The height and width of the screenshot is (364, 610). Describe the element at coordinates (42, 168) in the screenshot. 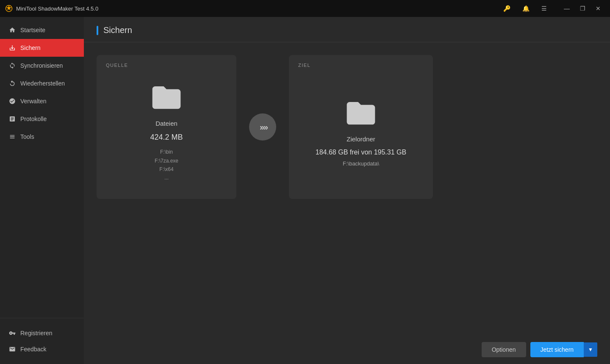

I see `sidebar-nav: Startseite Sichern Synchronisieren` at that location.